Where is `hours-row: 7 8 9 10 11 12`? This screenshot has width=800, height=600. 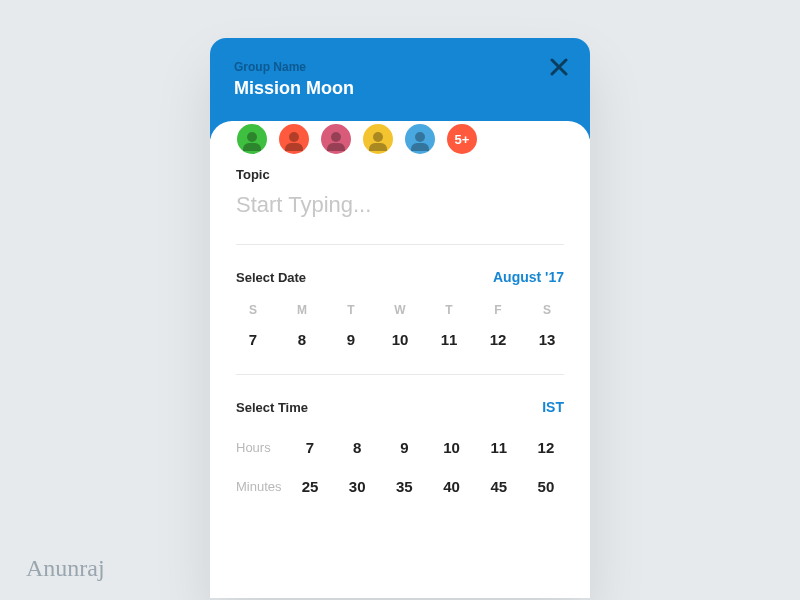
hours-row: 7 8 9 10 11 12 is located at coordinates (430, 448).